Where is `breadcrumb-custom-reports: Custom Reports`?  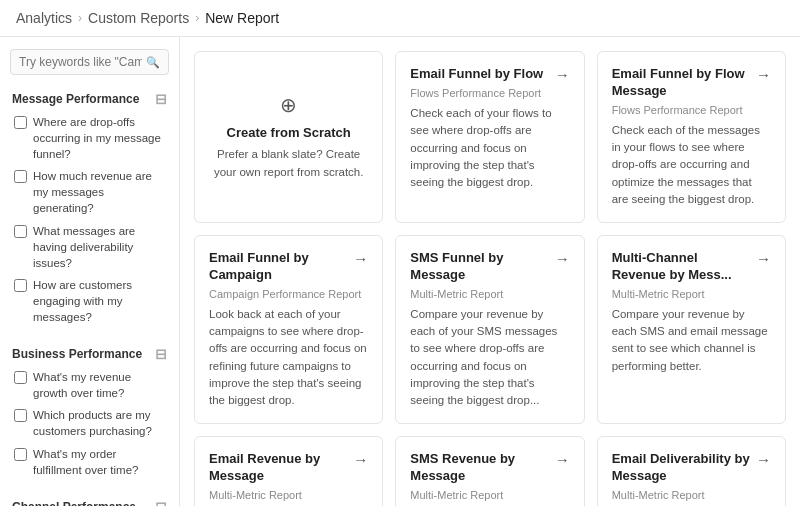
breadcrumb-custom-reports: Custom Reports is located at coordinates (138, 18).